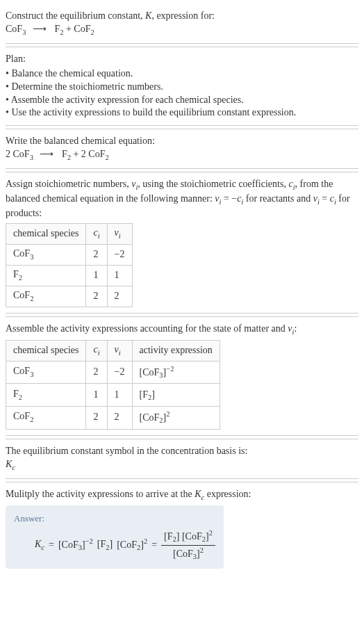  I want to click on kc-fraction: [F2] [CoF2]2 [CoF3]2, so click(188, 545).